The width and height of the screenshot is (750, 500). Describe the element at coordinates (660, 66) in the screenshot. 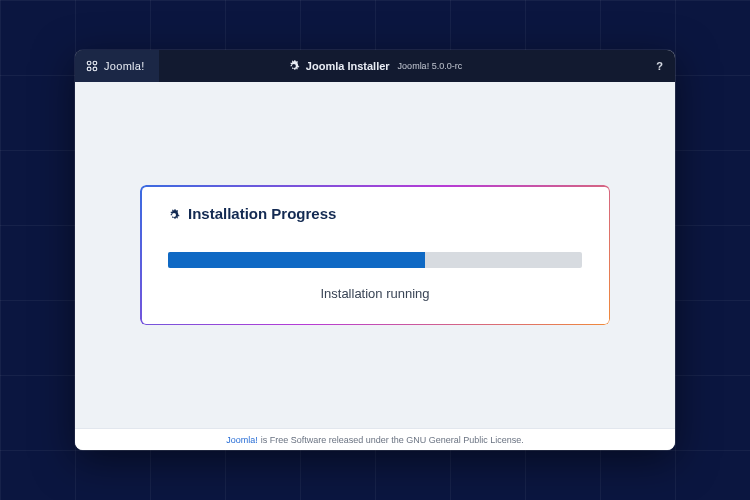

I see `help-button: ?` at that location.